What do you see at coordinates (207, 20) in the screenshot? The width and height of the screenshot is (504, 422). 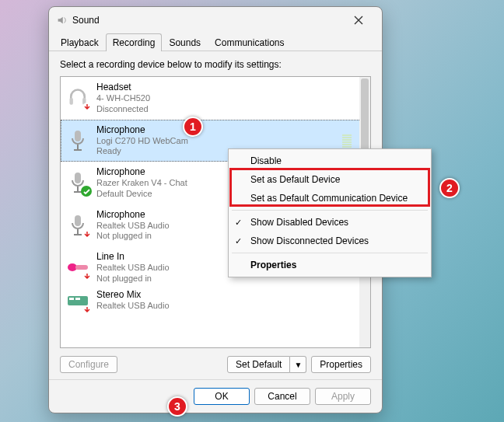 I see `window-title: Sound` at bounding box center [207, 20].